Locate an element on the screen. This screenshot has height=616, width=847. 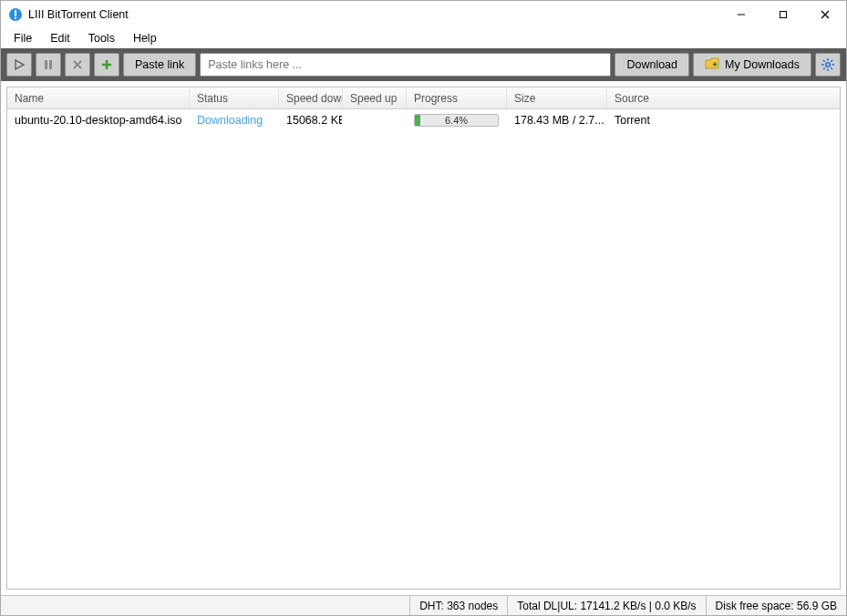
settings-button is located at coordinates (828, 65).